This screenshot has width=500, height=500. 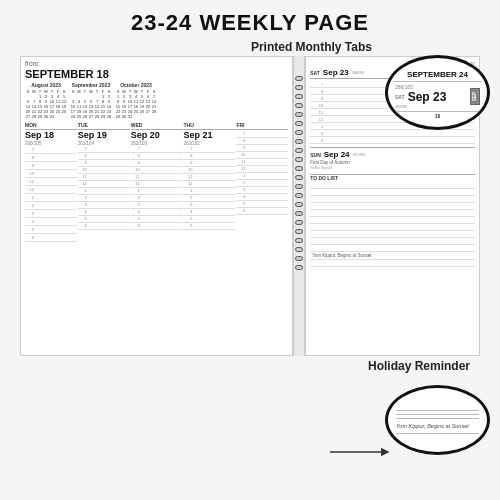 What do you see at coordinates (438, 66) in the screenshot?
I see `zoom-to-label: to` at bounding box center [438, 66].